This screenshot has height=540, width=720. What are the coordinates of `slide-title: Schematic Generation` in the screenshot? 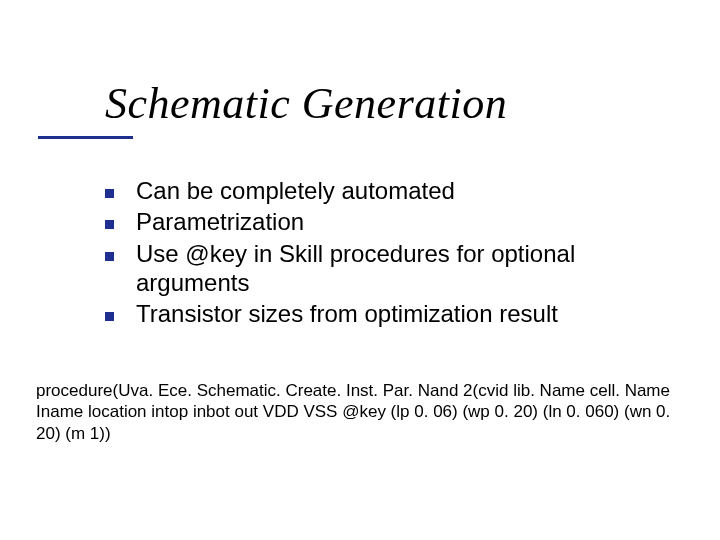 It's located at (306, 104).